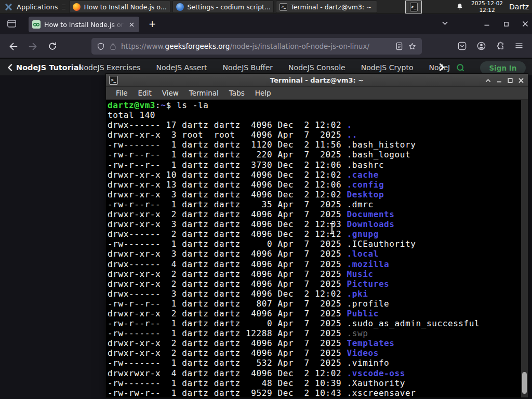 Image resolution: width=532 pixels, height=399 pixels. Describe the element at coordinates (182, 68) in the screenshot. I see `nav-link-nodejs-assert: NodeJS Assert` at that location.